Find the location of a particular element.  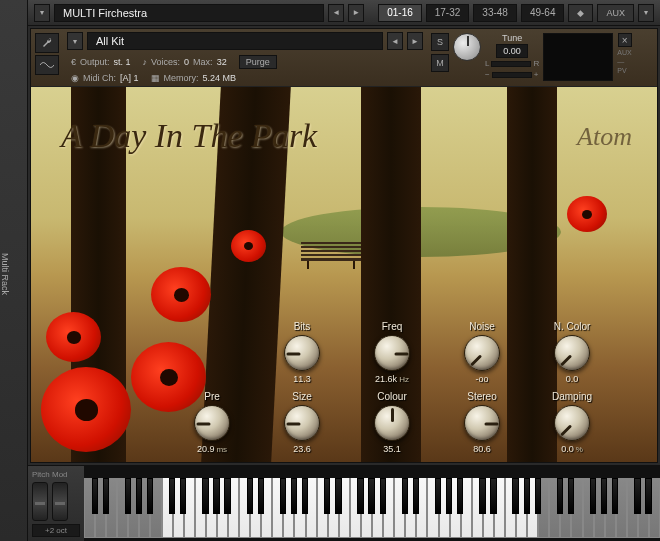

mod-wheel is located at coordinates (60, 502).